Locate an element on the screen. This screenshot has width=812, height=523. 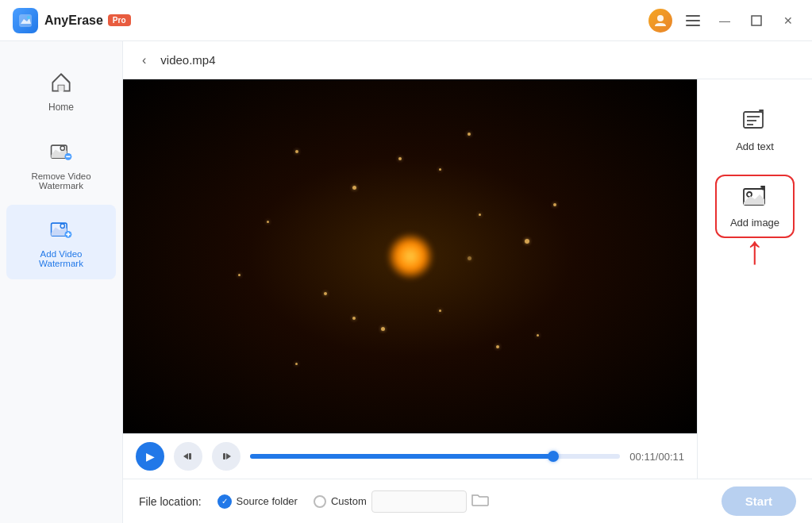
close-button: ✕ is located at coordinates (788, 21).